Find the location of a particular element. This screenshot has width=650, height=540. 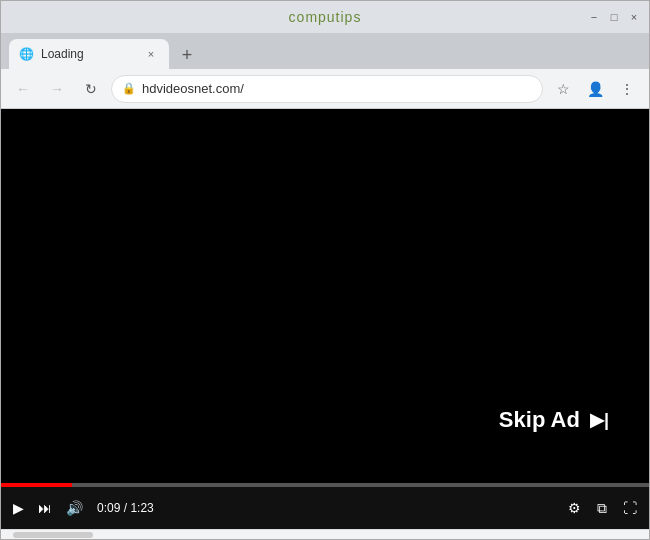

profile-button: 👤 is located at coordinates (595, 89).